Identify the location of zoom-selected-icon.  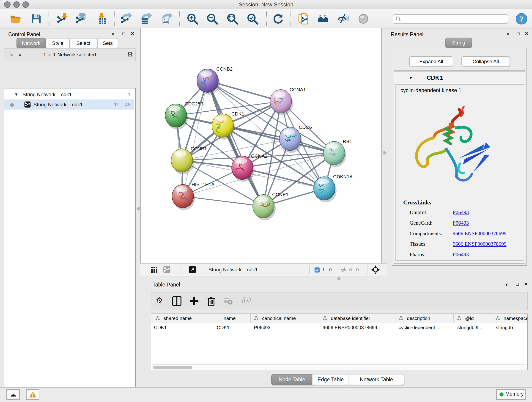
(253, 19).